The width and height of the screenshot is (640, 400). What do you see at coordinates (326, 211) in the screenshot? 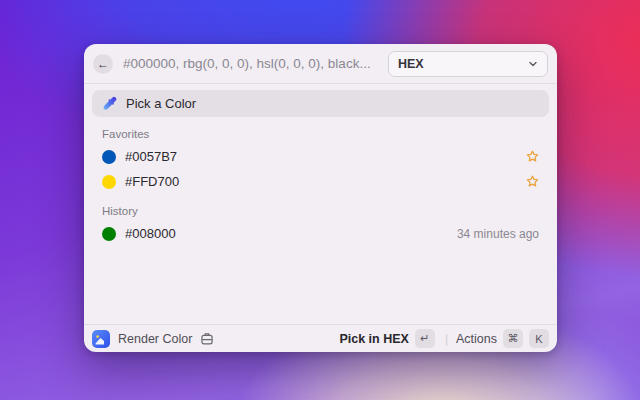
I see `history-section-title: History` at bounding box center [326, 211].